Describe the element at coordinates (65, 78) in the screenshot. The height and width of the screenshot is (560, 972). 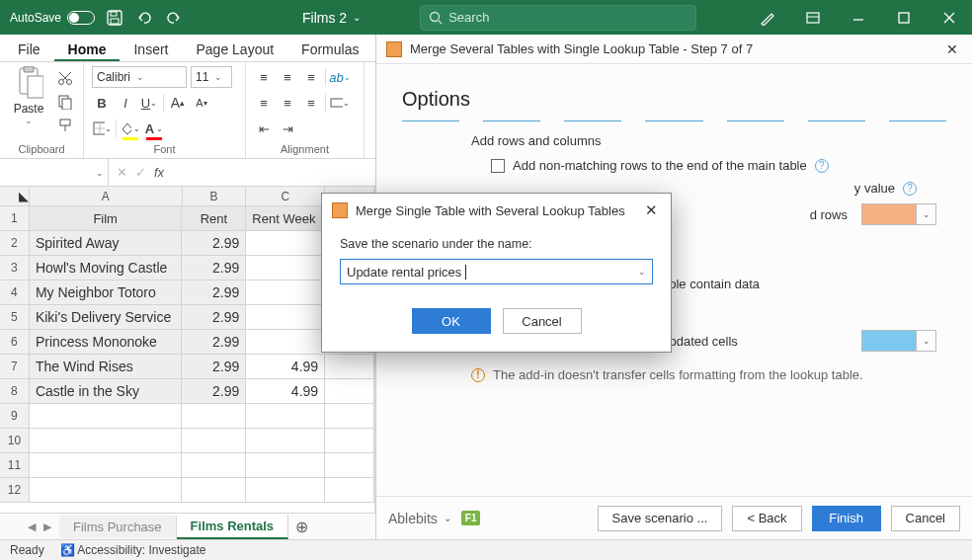
I see `cut-icon` at that location.